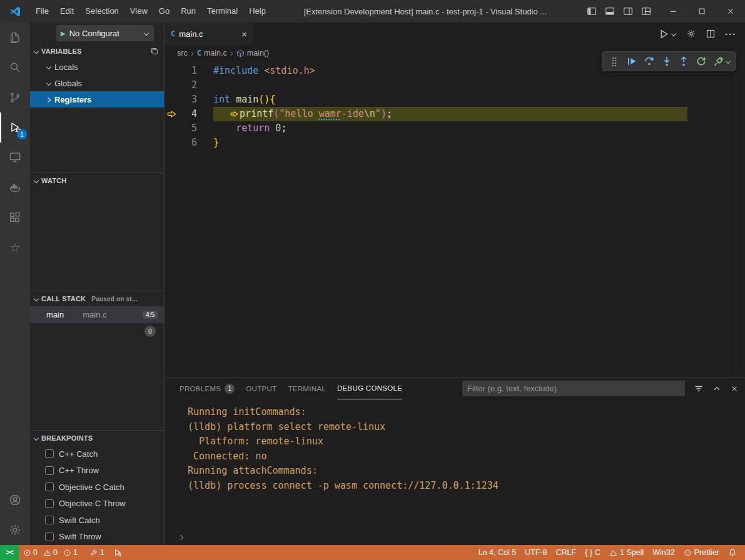 Image resolution: width=745 pixels, height=560 pixels. Describe the element at coordinates (701, 61) in the screenshot. I see `restart-button` at that location.